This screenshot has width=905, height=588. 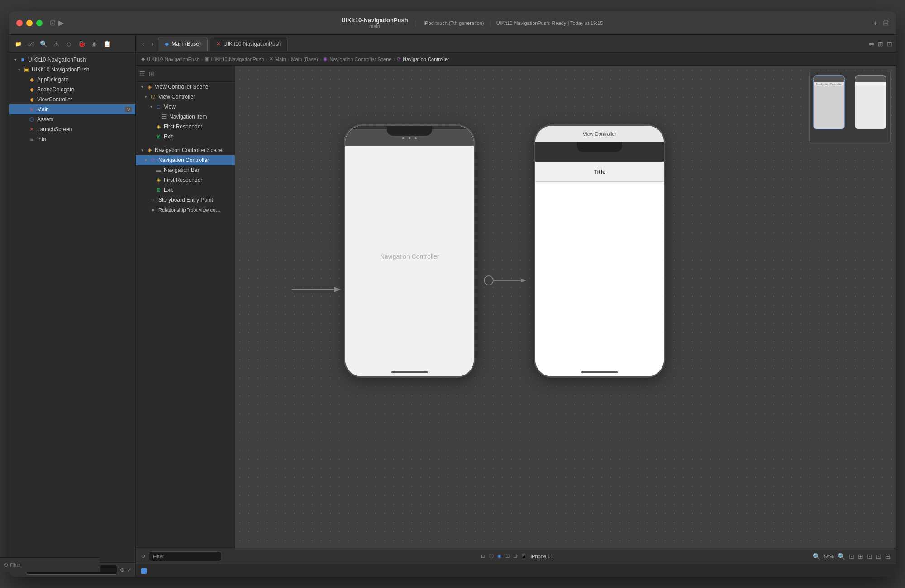 What do you see at coordinates (186, 210) in the screenshot?
I see `scene-relationship: ▸ ● Relationship "root view control...` at bounding box center [186, 210].